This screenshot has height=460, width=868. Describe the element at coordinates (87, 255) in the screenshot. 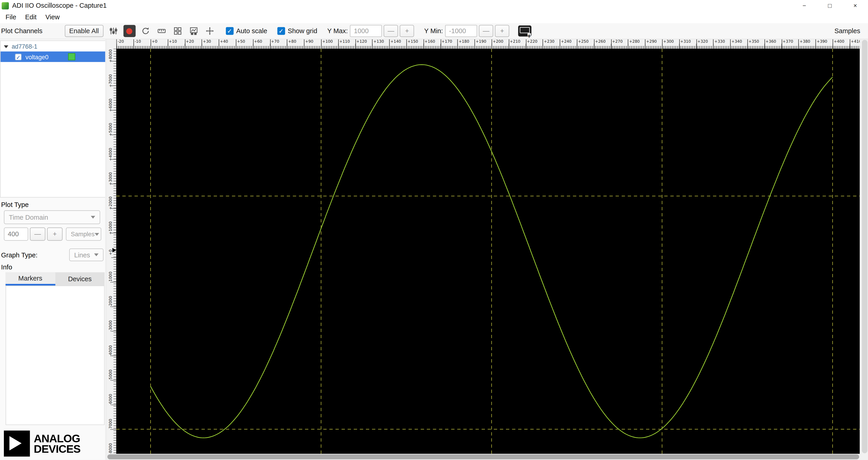

I see `graph-type-select: Lines` at that location.